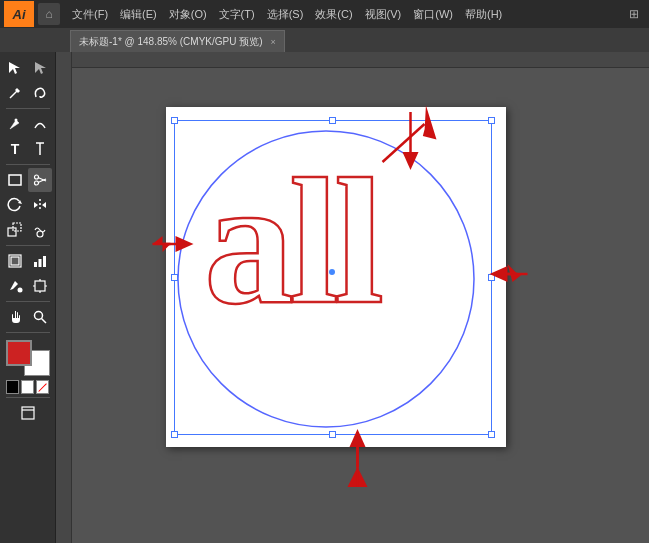 The image size is (649, 543). What do you see at coordinates (40, 317) in the screenshot?
I see `zoom-tool` at bounding box center [40, 317].